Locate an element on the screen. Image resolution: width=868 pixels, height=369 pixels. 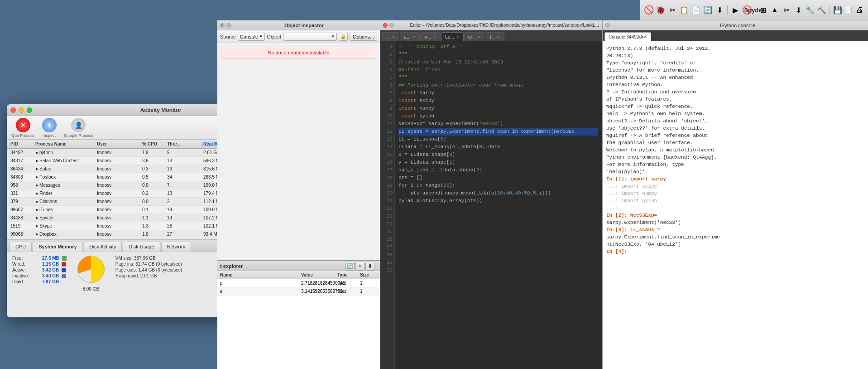
code-line: @author: firas is located at coordinates (498, 70).